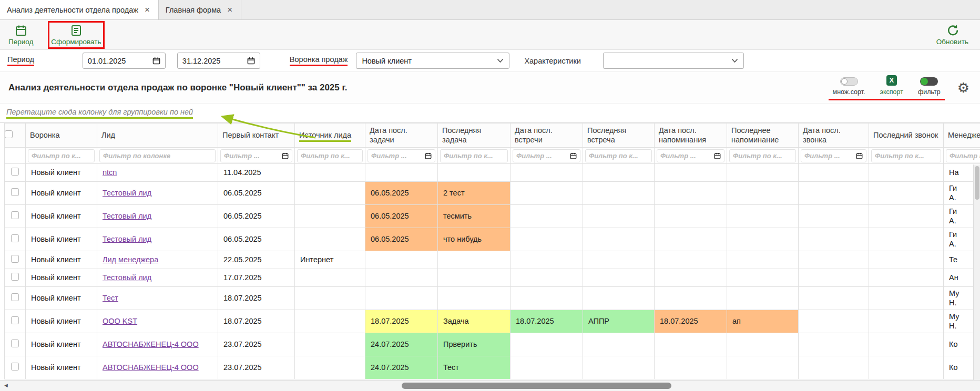 This screenshot has width=980, height=391. What do you see at coordinates (402, 136) in the screenshot?
I see `column-header-task_date: Дата посл. задачи` at bounding box center [402, 136].